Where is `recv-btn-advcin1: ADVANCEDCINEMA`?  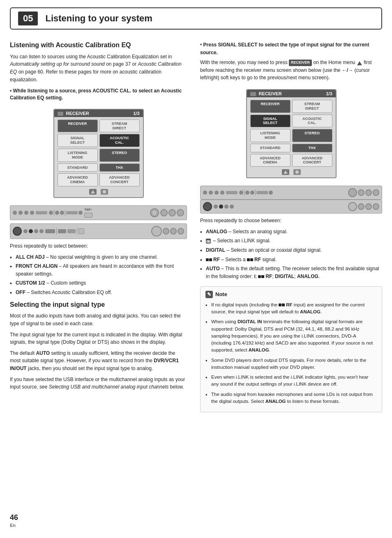 recv-btn-advcin1: ADVANCEDCINEMA is located at coordinates (78, 180).